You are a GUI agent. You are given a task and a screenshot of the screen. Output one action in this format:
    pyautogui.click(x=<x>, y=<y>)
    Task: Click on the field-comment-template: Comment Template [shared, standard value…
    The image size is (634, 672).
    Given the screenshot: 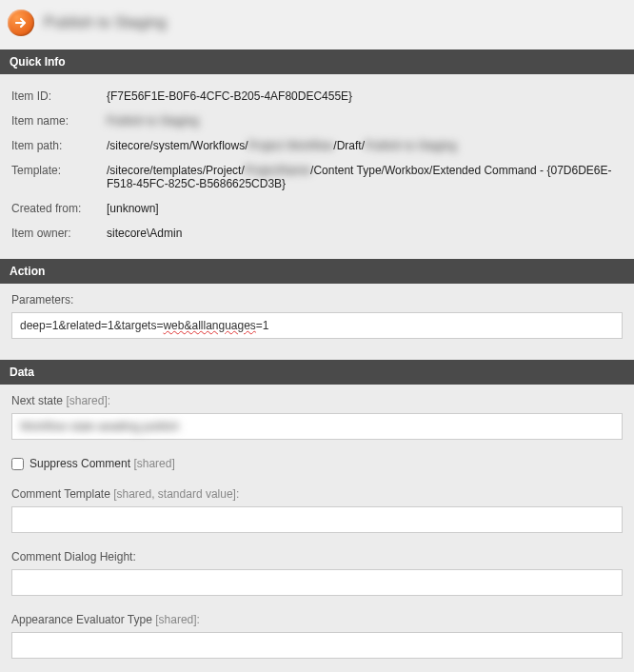 What is the action you would take?
    pyautogui.click(x=317, y=510)
    